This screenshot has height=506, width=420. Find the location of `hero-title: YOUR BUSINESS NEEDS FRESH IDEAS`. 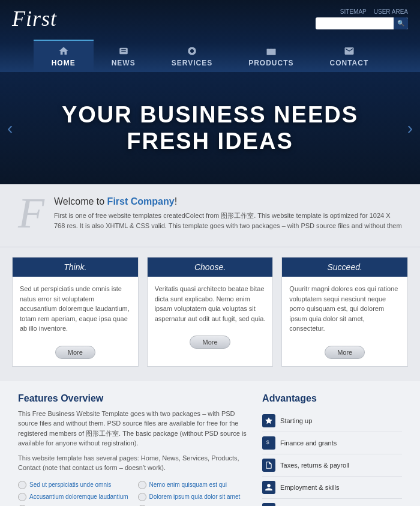

hero-title: YOUR BUSINESS NEEDS FRESH IDEAS is located at coordinates (210, 128).